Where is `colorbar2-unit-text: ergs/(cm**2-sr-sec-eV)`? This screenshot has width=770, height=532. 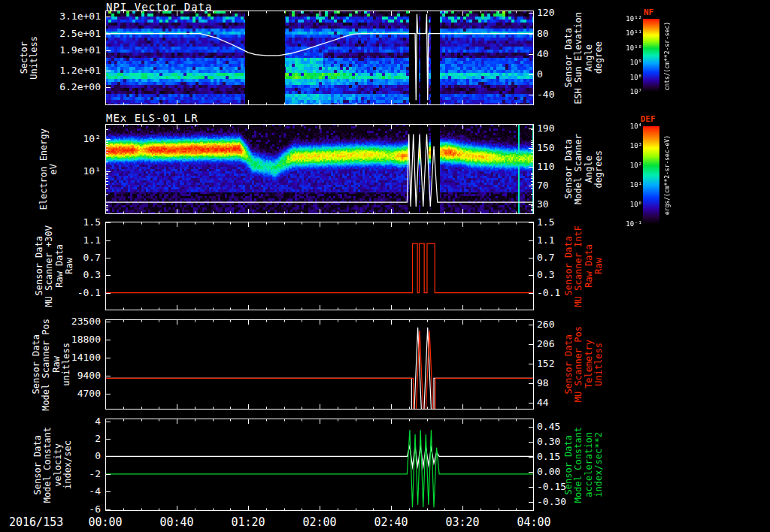
colorbar2-unit-text: ergs/(cm**2-sr-sec-eV) is located at coordinates (668, 175).